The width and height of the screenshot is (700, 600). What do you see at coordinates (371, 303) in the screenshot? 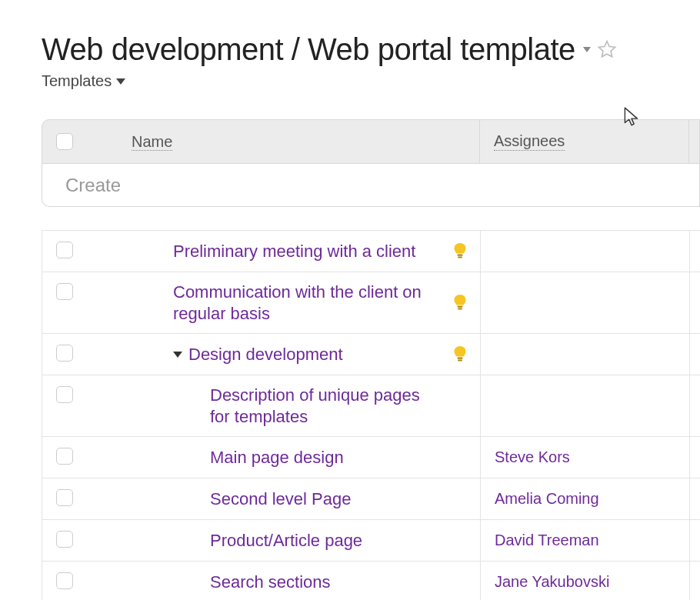
I see `table-row: Communication with the client on regular…` at bounding box center [371, 303].